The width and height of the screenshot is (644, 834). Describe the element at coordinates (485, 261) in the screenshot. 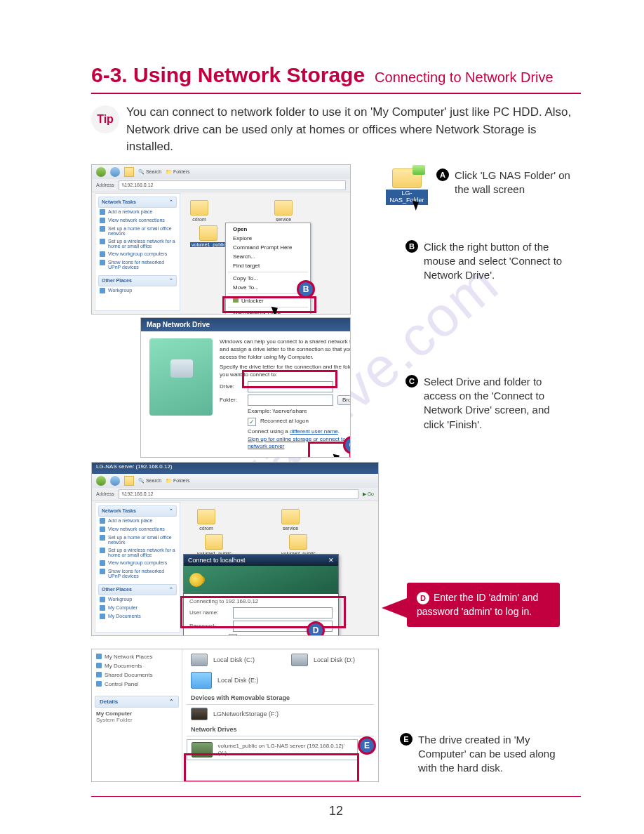

I see `step-B: B Click the right button of the mouse an…` at that location.